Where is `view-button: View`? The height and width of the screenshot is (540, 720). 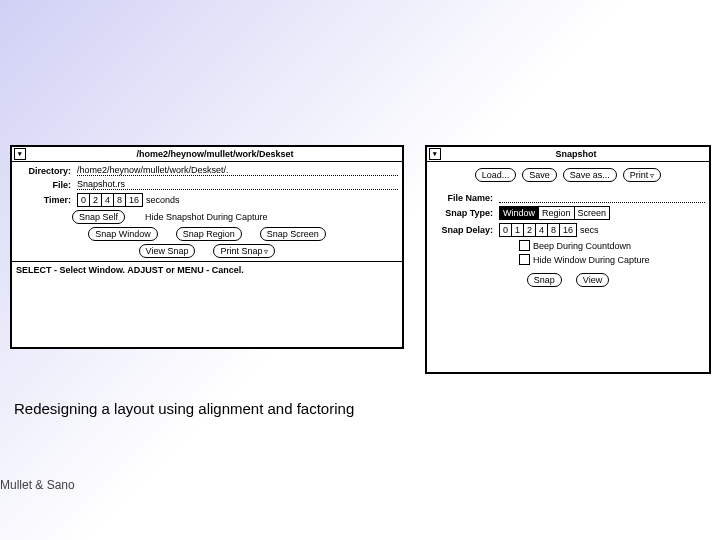
view-button: View is located at coordinates (592, 280).